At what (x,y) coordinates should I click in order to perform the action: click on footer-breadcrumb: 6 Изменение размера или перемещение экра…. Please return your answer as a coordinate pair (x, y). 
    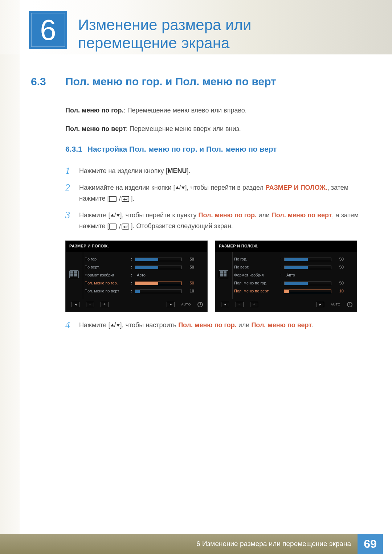
    Looking at the image, I should click on (179, 544).